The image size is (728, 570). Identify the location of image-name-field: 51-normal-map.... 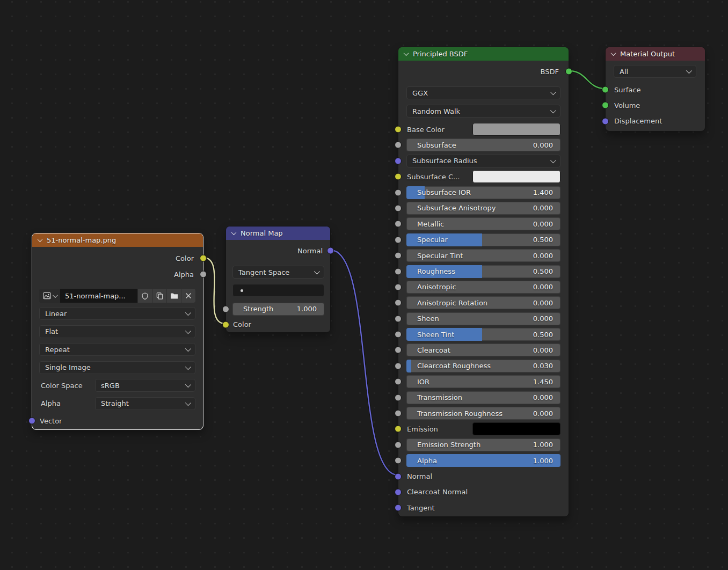
(99, 296).